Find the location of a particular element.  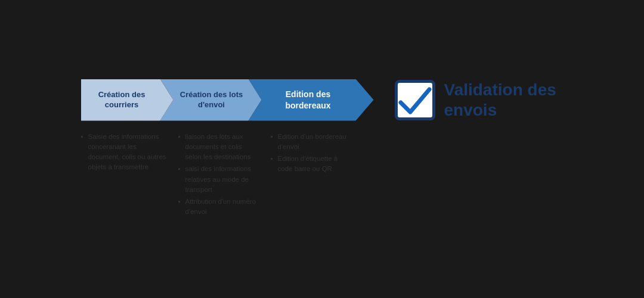

checkbox-icon is located at coordinates (415, 100).